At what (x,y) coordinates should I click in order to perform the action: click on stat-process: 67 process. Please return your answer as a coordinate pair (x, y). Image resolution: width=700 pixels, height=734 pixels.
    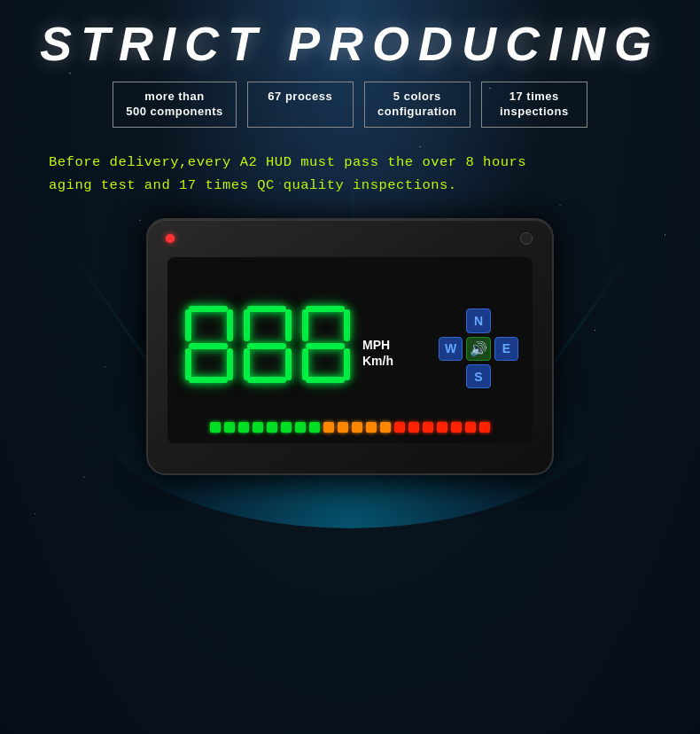
    Looking at the image, I should click on (300, 105).